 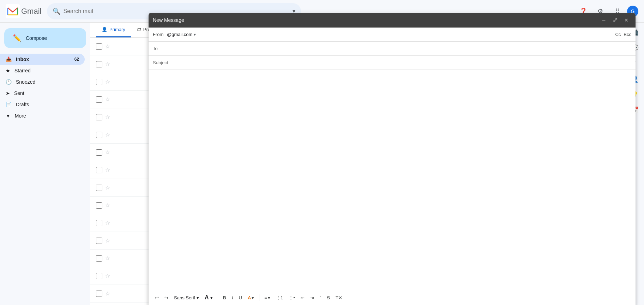 What do you see at coordinates (279, 298) in the screenshot?
I see `numbered-list-icon: ⋮1` at bounding box center [279, 298].